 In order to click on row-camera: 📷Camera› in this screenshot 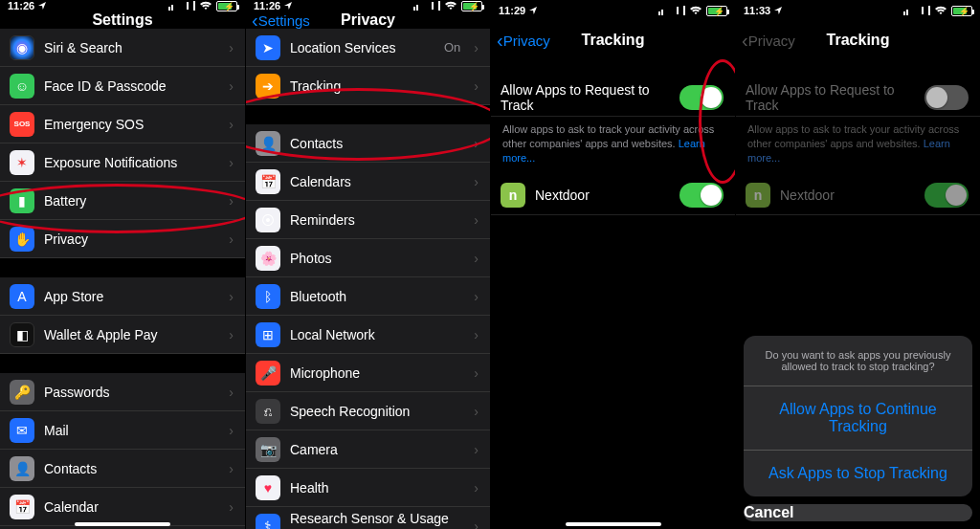, I will do `click(368, 450)`.